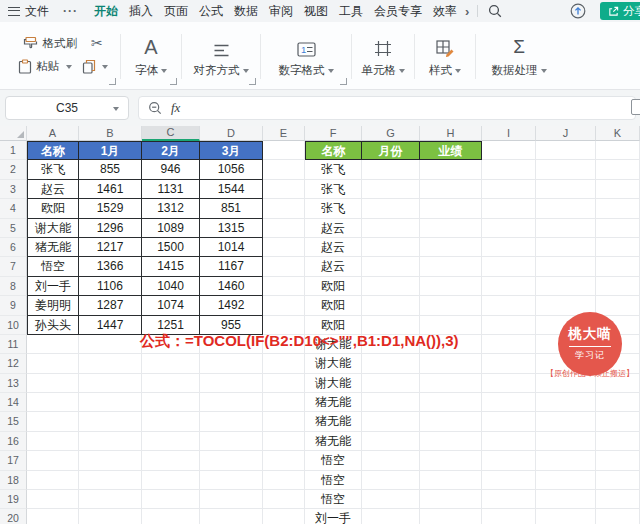 The height and width of the screenshot is (524, 640). What do you see at coordinates (110, 286) in the screenshot?
I see `cell: 1106` at bounding box center [110, 286].